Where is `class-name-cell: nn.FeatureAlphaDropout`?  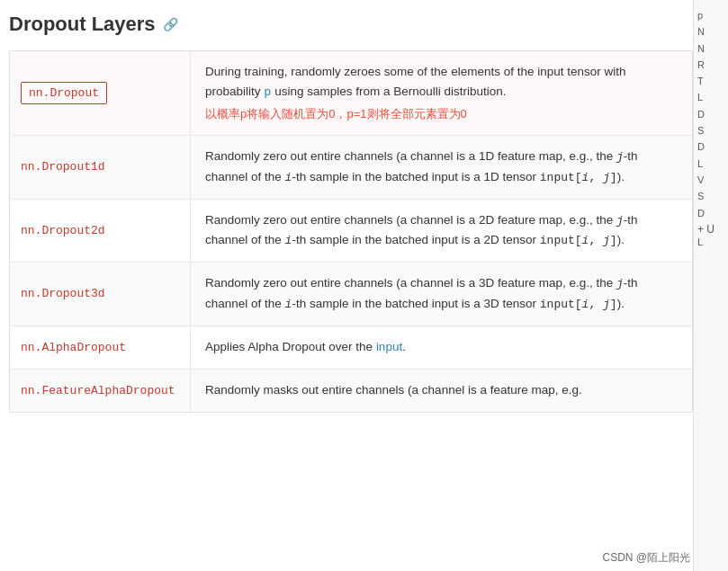
class-name-cell: nn.FeatureAlphaDropout is located at coordinates (100, 390).